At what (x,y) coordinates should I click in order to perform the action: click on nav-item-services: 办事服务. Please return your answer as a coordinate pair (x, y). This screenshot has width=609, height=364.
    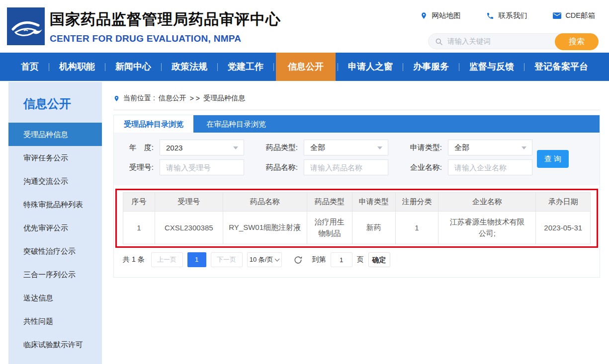
    Looking at the image, I should click on (431, 67).